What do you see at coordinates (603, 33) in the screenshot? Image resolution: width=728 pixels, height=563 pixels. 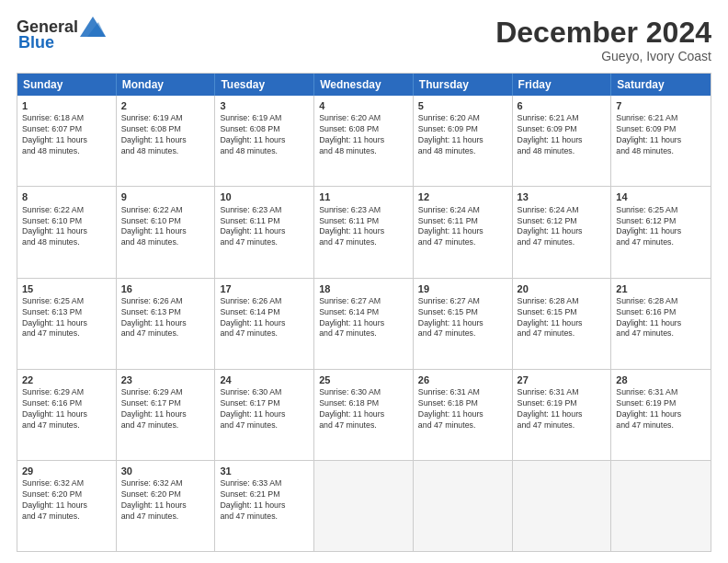 I see `month-title: December 2024` at bounding box center [603, 33].